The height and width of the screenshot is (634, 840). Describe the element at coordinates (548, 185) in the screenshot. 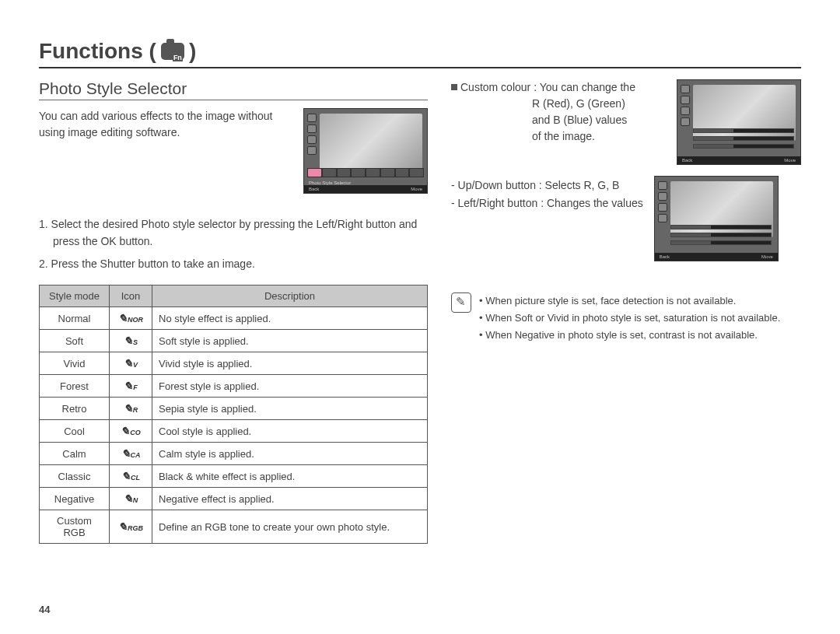

I see `hint-updown: - Up/Down button : Selects R, G, B` at that location.